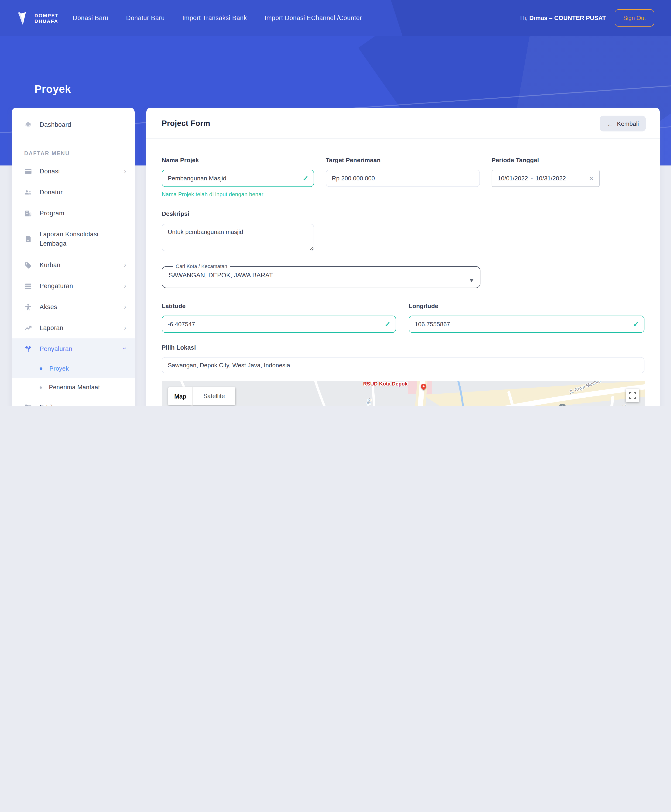  I want to click on people-icon, so click(28, 193).